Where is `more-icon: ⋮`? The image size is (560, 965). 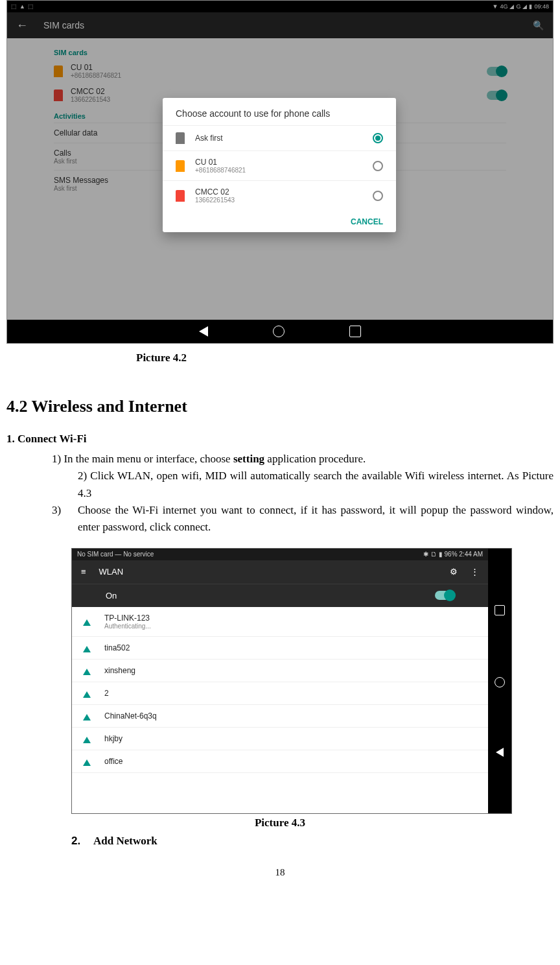 more-icon: ⋮ is located at coordinates (474, 572).